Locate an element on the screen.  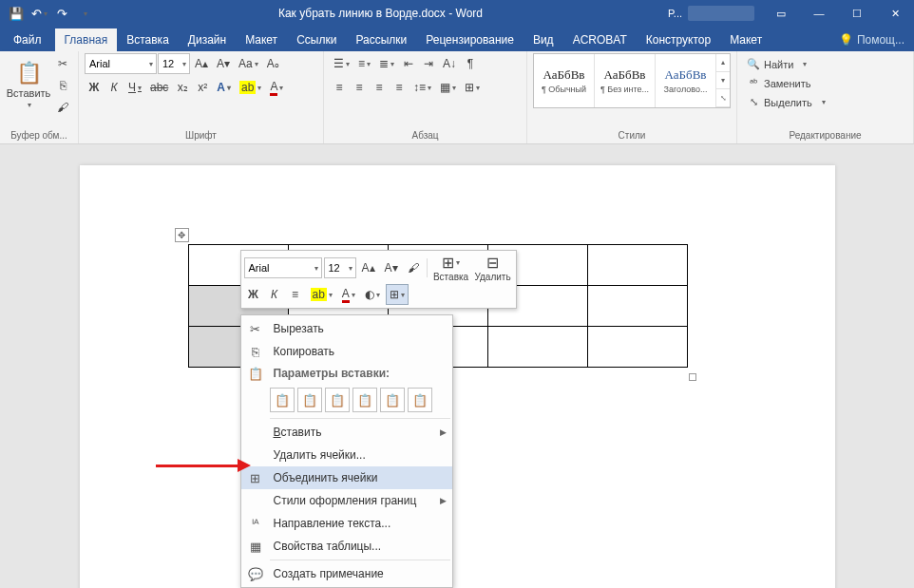
font-color-button: A▾ is located at coordinates (276, 87).